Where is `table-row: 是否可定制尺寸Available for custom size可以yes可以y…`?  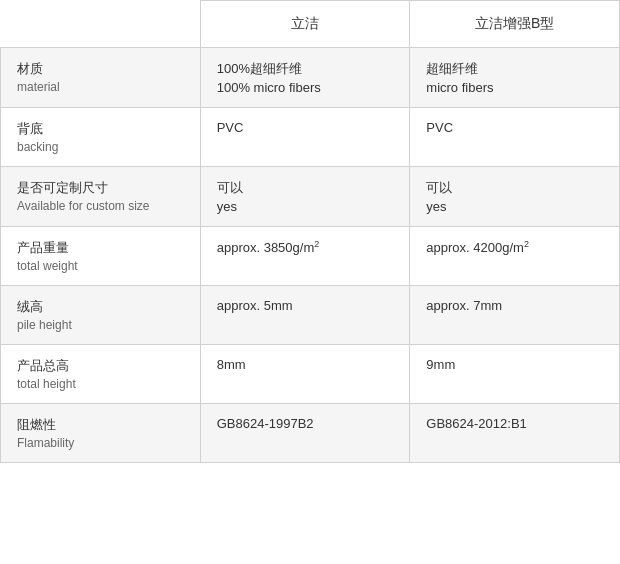 table-row: 是否可定制尺寸Available for custom size可以yes可以y… is located at coordinates (310, 197).